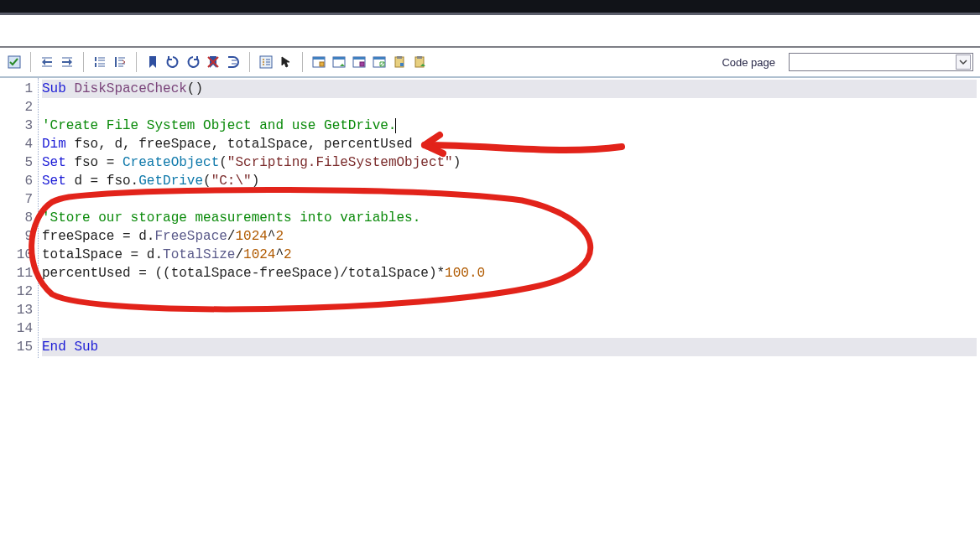 The width and height of the screenshot is (980, 560). What do you see at coordinates (243, 273) in the screenshot?
I see `code-token: percentUsed = ((totalSpace-freeSpace)/to…` at bounding box center [243, 273].